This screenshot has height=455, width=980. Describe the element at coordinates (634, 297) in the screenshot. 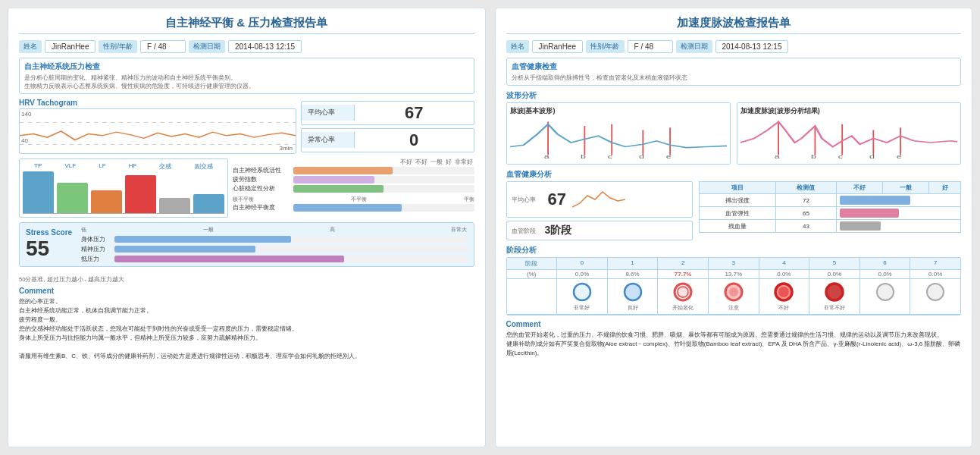

I see `circle-1: 良好` at that location.